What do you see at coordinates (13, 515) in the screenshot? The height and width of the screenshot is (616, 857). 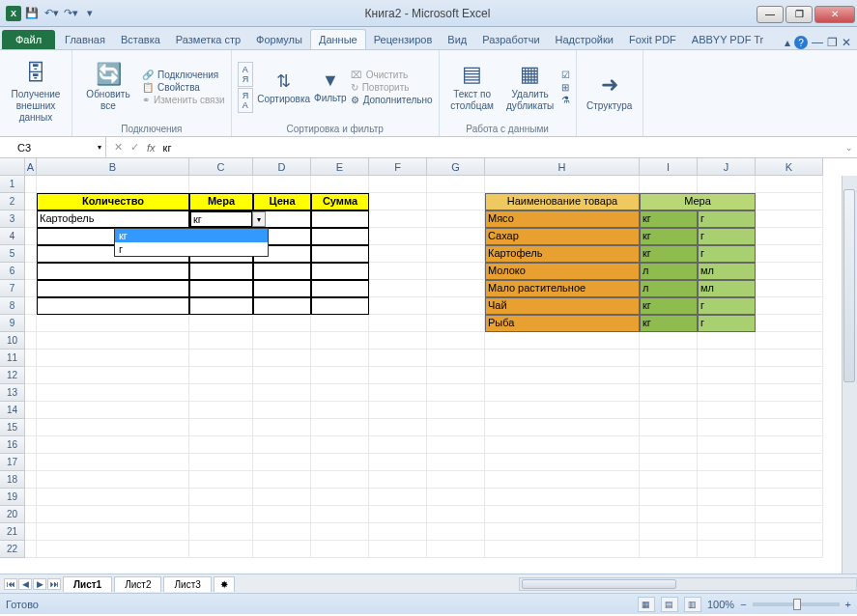 I see `row-header-20: 20` at bounding box center [13, 515].